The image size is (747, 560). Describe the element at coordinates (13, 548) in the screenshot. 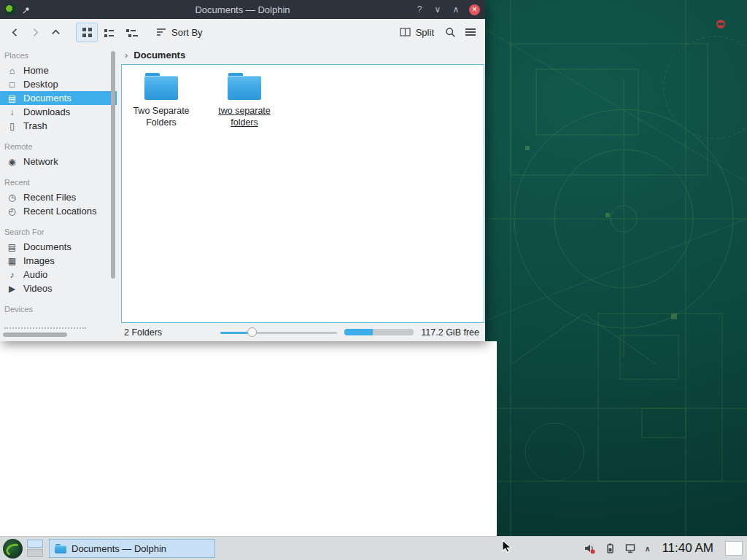

I see `application-launcher-icon` at that location.